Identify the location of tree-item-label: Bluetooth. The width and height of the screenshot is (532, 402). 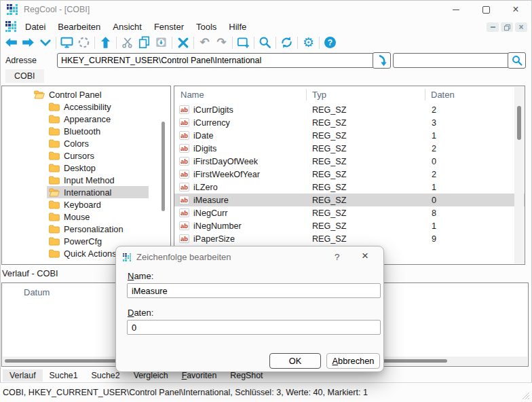
(82, 132).